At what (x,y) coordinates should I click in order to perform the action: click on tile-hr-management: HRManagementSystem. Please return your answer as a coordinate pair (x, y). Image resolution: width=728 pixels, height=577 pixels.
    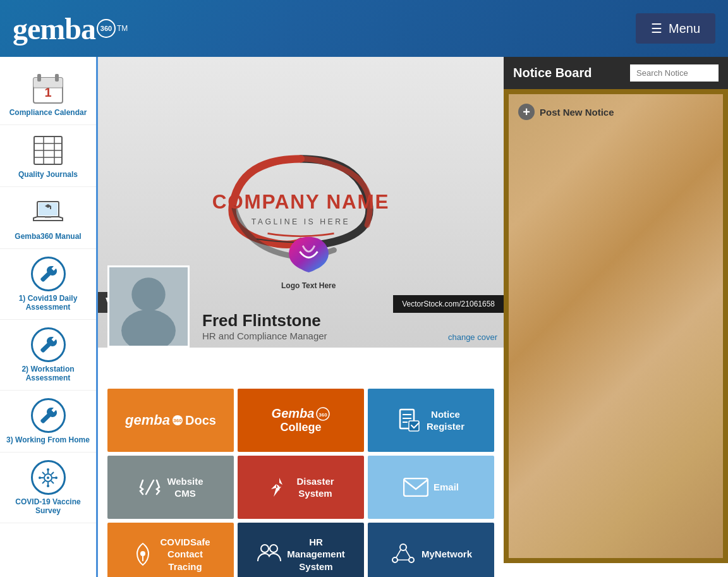
    Looking at the image, I should click on (301, 550).